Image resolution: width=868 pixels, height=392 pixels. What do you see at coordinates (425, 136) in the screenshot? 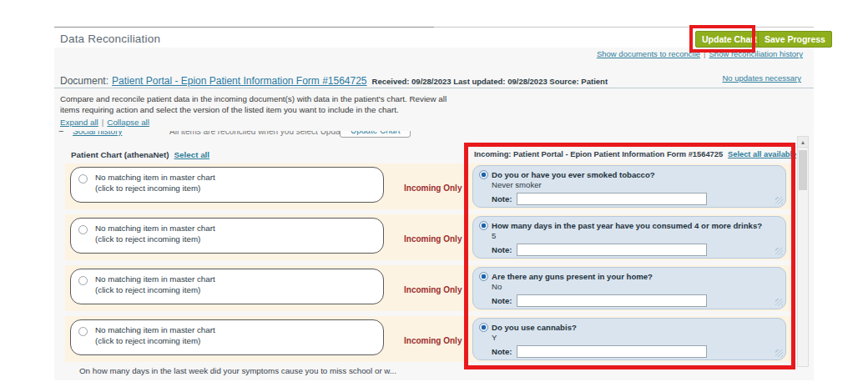
I see `section-header-clipped: − Social history All items are reconcile…` at bounding box center [425, 136].